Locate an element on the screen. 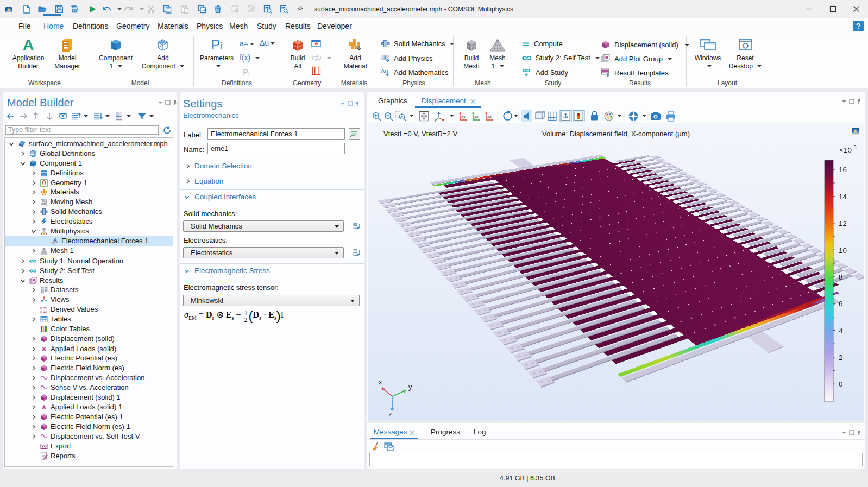 The height and width of the screenshot is (487, 868). svg-text: 10 is located at coordinates (843, 251).